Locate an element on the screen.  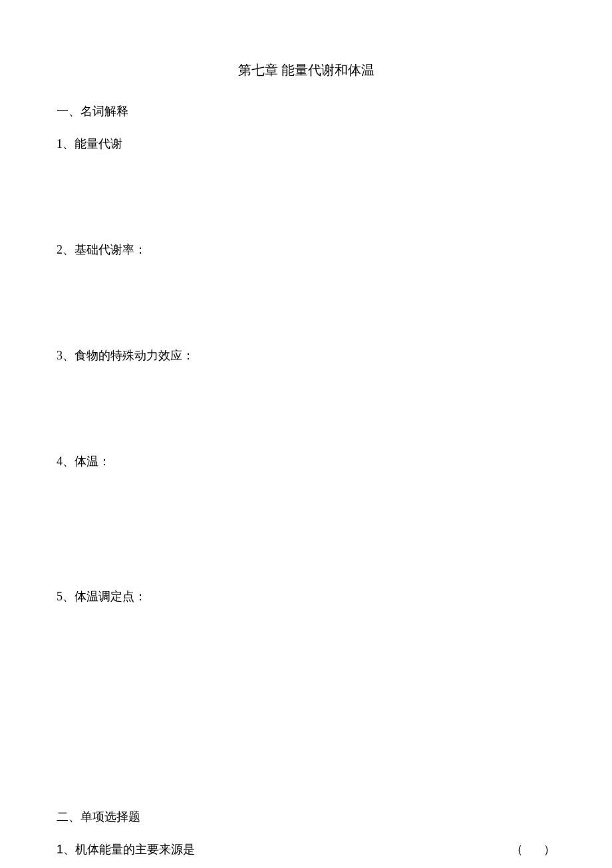
question-1: 1、机体能量的主要来源是 （ ） is located at coordinates (306, 849).